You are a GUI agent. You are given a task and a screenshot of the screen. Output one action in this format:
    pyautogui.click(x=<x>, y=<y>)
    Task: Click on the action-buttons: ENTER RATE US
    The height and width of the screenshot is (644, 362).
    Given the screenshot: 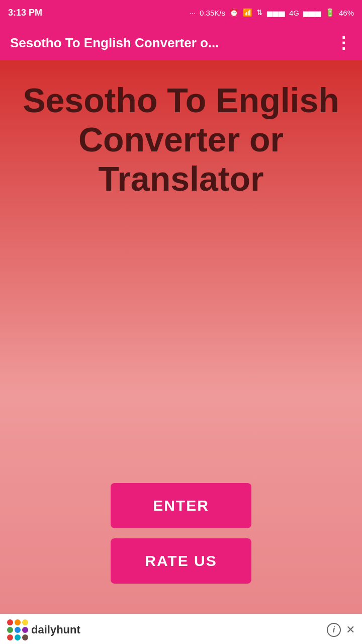 What is the action you would take?
    pyautogui.click(x=181, y=533)
    